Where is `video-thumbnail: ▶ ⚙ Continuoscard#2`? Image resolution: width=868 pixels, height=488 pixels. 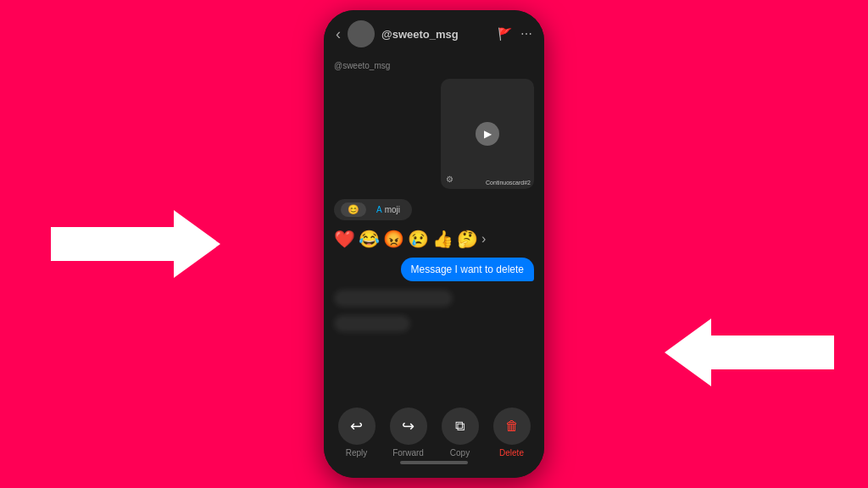
video-thumbnail: ▶ ⚙ Continuoscard#2 is located at coordinates (487, 134).